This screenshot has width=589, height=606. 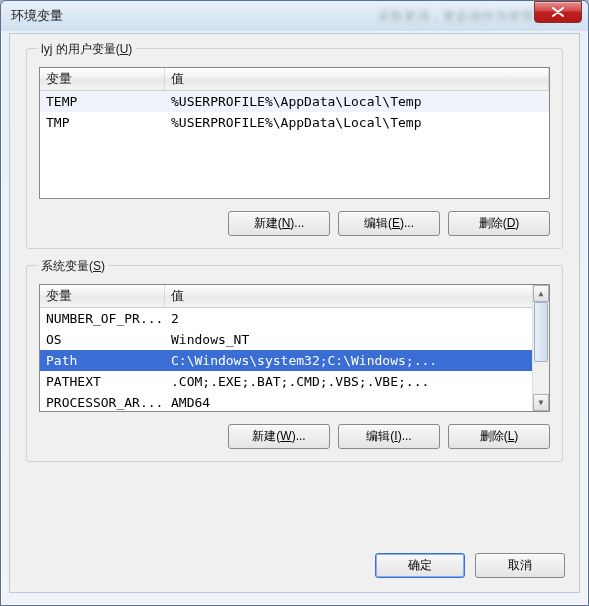 I want to click on close-button, so click(x=558, y=12).